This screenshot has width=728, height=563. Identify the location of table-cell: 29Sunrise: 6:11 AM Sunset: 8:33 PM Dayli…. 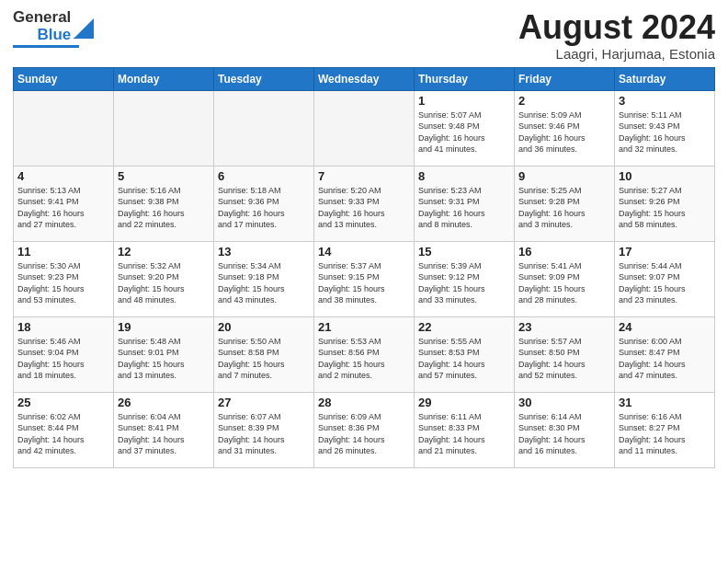
(465, 430).